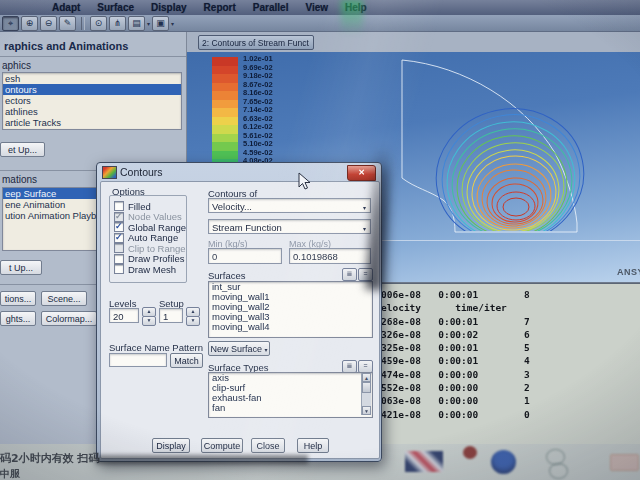 This screenshot has width=640, height=480. What do you see at coordinates (350, 274) in the screenshot?
I see `select-all-icon: ≣` at bounding box center [350, 274].